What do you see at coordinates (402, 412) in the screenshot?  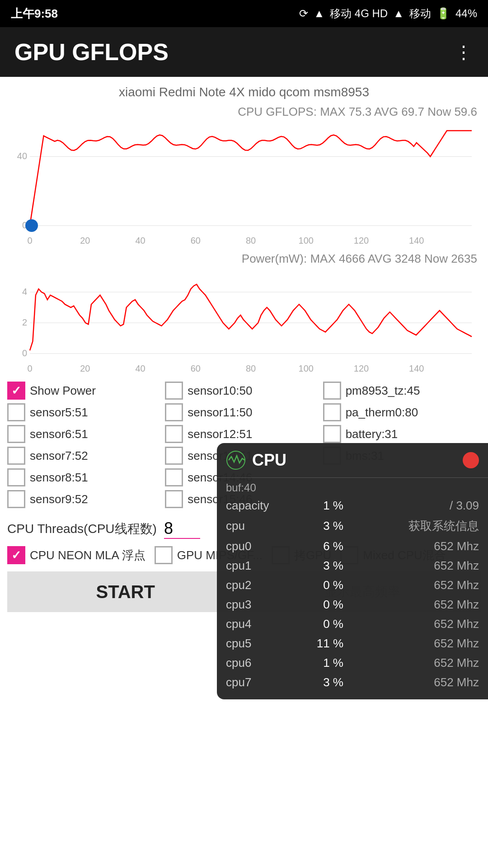 I see `patherm-item: pa_therm0:80` at bounding box center [402, 412].